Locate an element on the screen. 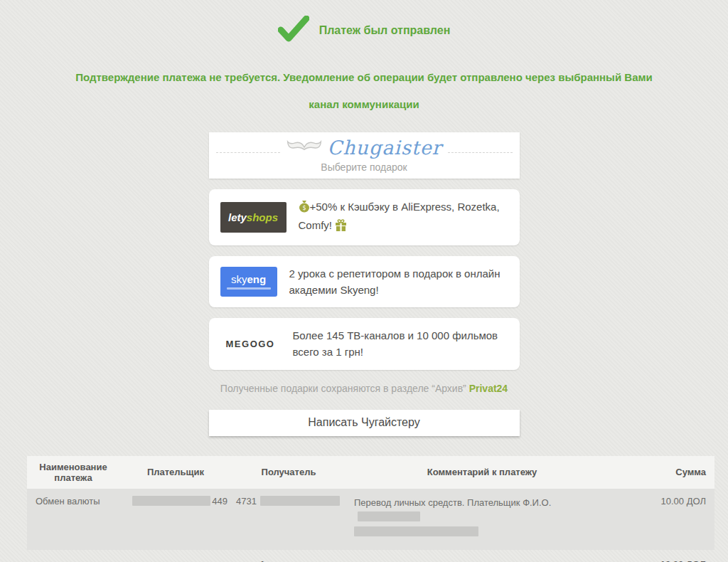 The image size is (728, 562). letyshops-logo-text: lety is located at coordinates (237, 218).